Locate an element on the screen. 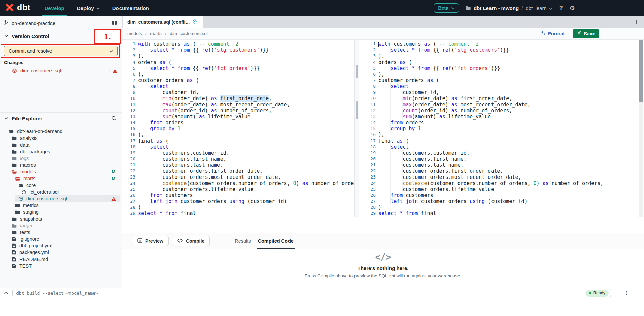 This screenshot has height=316, width=644. nav-item-deploy: Deploy is located at coordinates (88, 8).